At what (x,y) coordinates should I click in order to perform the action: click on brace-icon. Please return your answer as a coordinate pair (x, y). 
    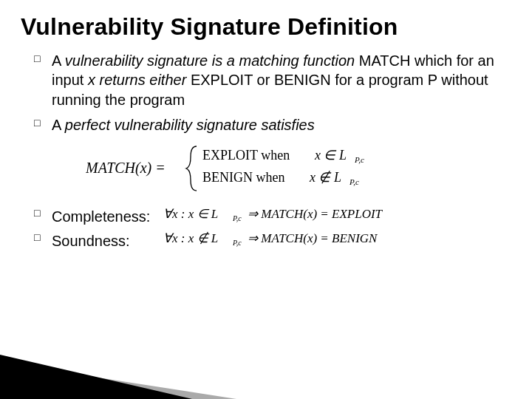
    Looking at the image, I should click on (191, 168).